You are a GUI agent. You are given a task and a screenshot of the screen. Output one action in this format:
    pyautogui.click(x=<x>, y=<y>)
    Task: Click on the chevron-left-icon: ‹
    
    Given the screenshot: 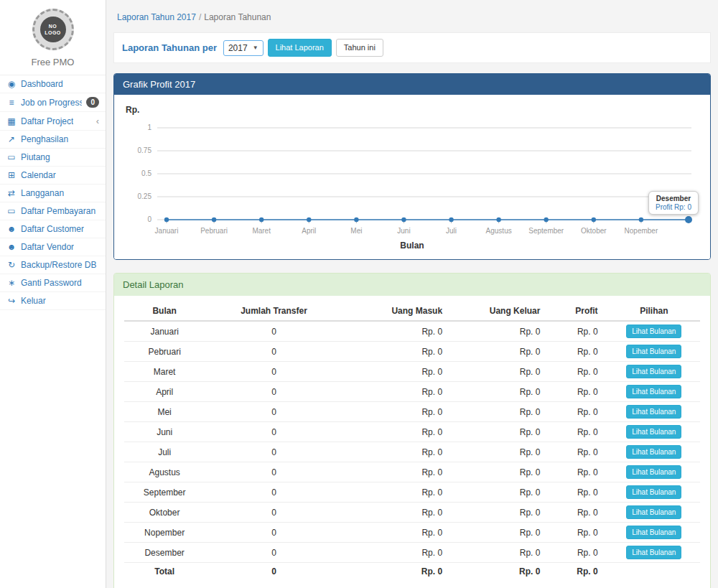 What is the action you would take?
    pyautogui.click(x=98, y=121)
    